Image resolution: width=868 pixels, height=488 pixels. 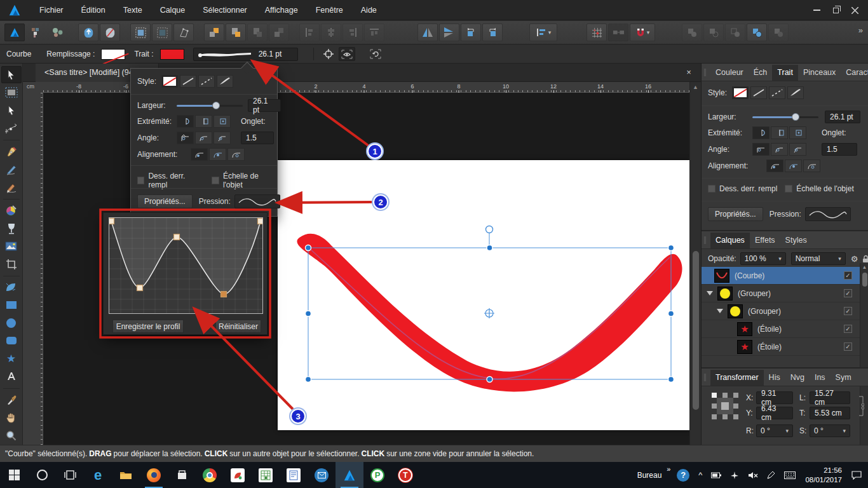 What do you see at coordinates (203, 121) in the screenshot?
I see `cap-butt-button` at bounding box center [203, 121].